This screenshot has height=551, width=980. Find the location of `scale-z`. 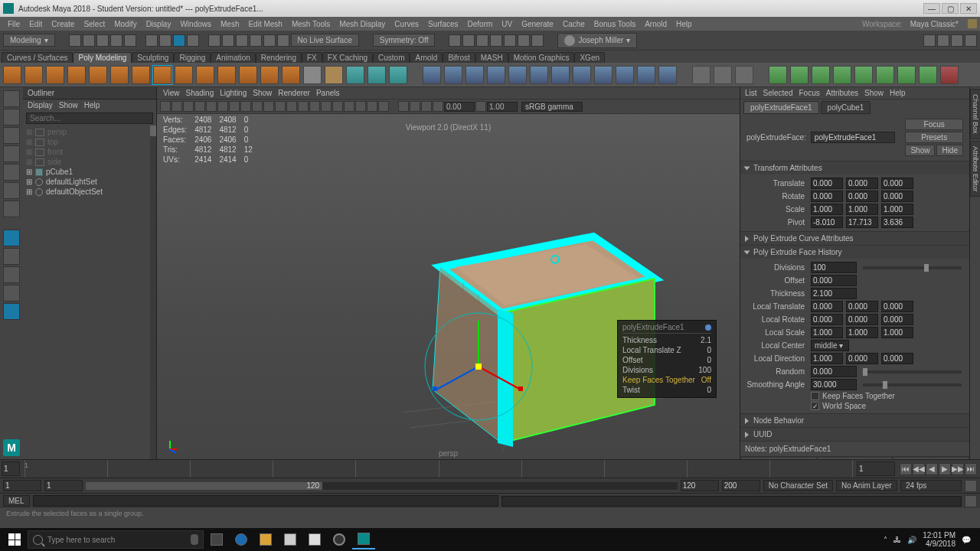

scale-z is located at coordinates (897, 210).